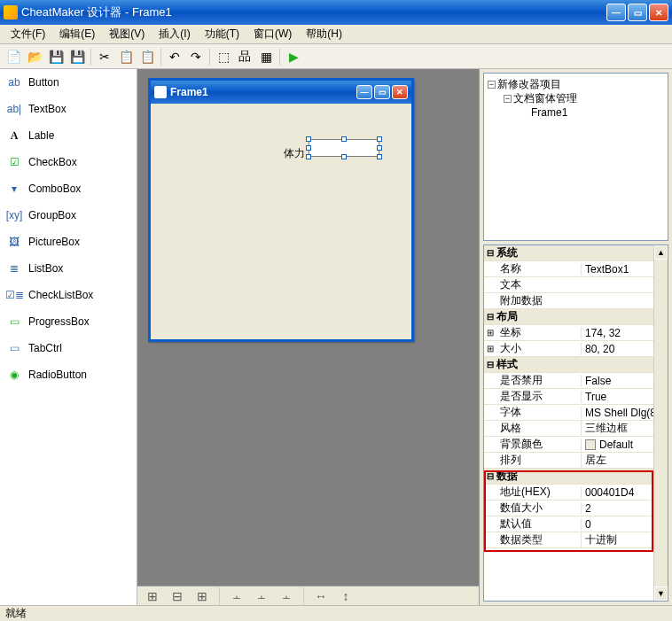  Describe the element at coordinates (46, 268) in the screenshot. I see `toolbox-label: ListBox` at that location.